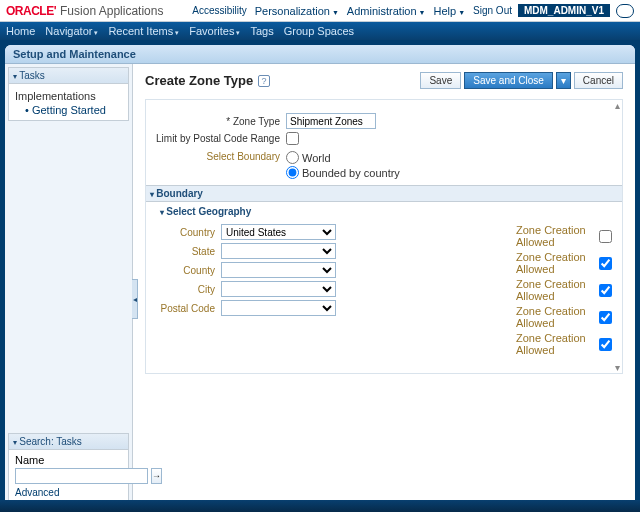 This screenshot has height=512, width=640. I want to click on app-title: Setup and Maintenance, so click(320, 54).